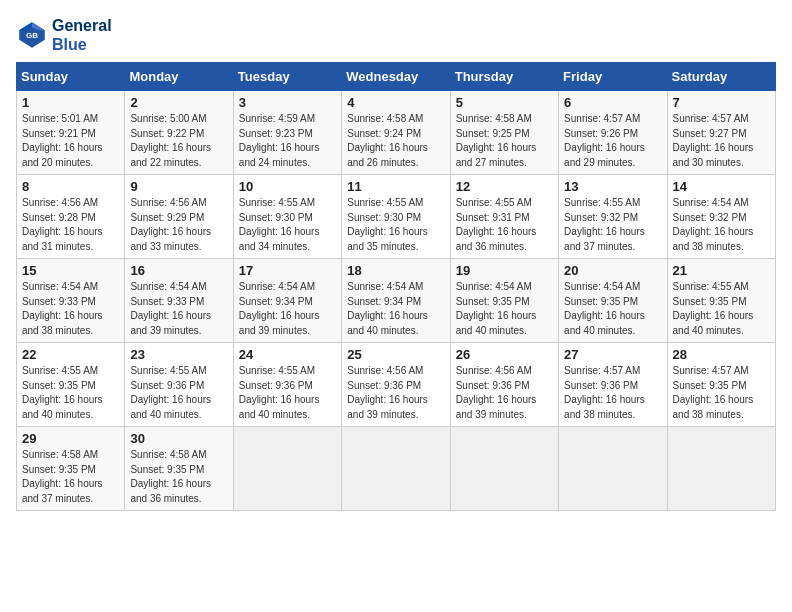  What do you see at coordinates (396, 77) in the screenshot?
I see `calendar-header-row: SundayMondayTuesdayWednesdayThursdayFrid…` at bounding box center [396, 77].